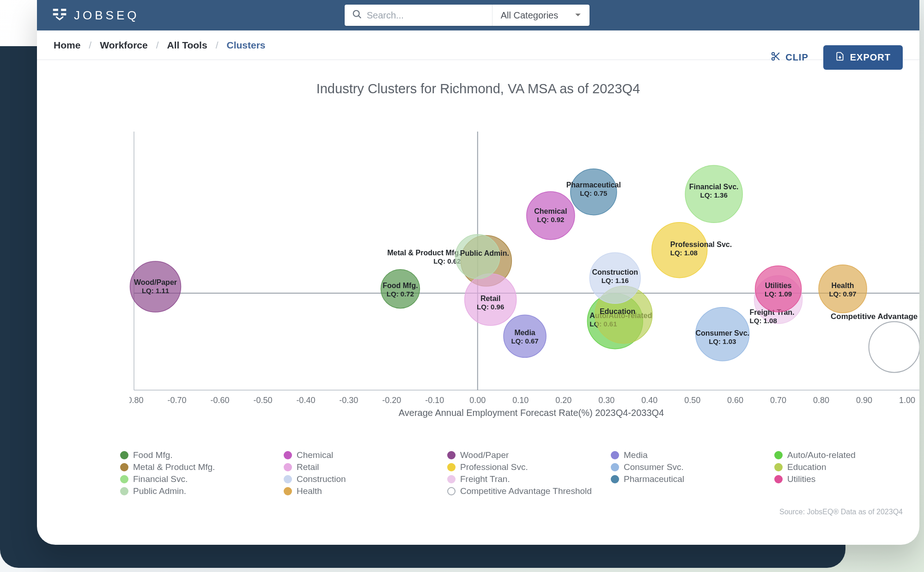 This screenshot has height=572, width=924. Describe the element at coordinates (776, 57) in the screenshot. I see `scissors-icon` at that location.